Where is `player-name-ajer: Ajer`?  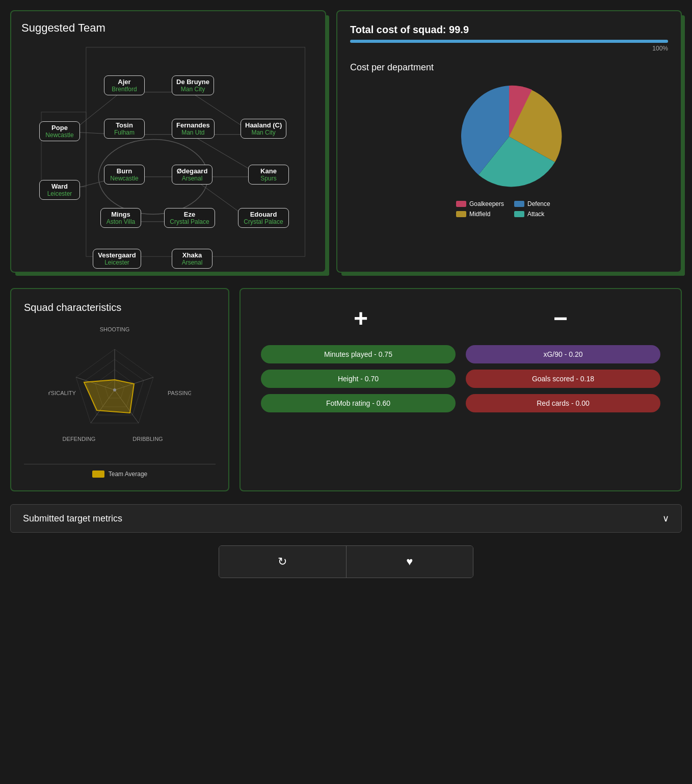
player-name-ajer: Ajer is located at coordinates (124, 82).